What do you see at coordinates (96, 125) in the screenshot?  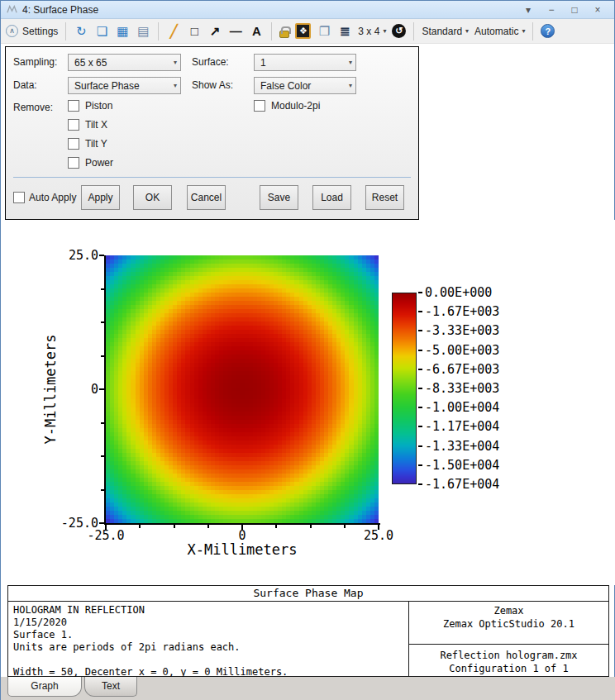 I see `tilt-x-label: Tilt X` at bounding box center [96, 125].